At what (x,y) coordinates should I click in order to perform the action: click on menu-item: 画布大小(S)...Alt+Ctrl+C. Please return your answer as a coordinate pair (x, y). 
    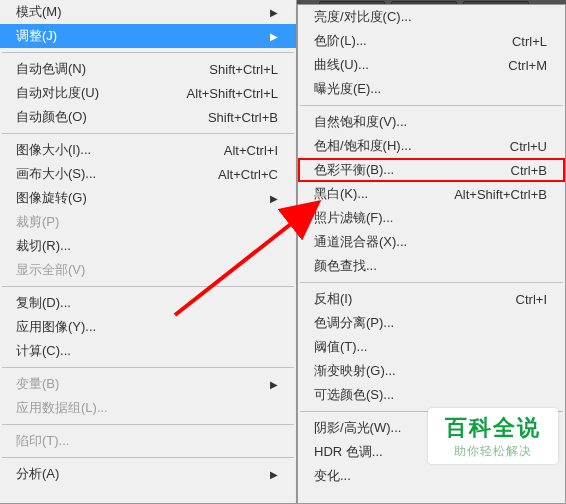
    Looking at the image, I should click on (148, 174).